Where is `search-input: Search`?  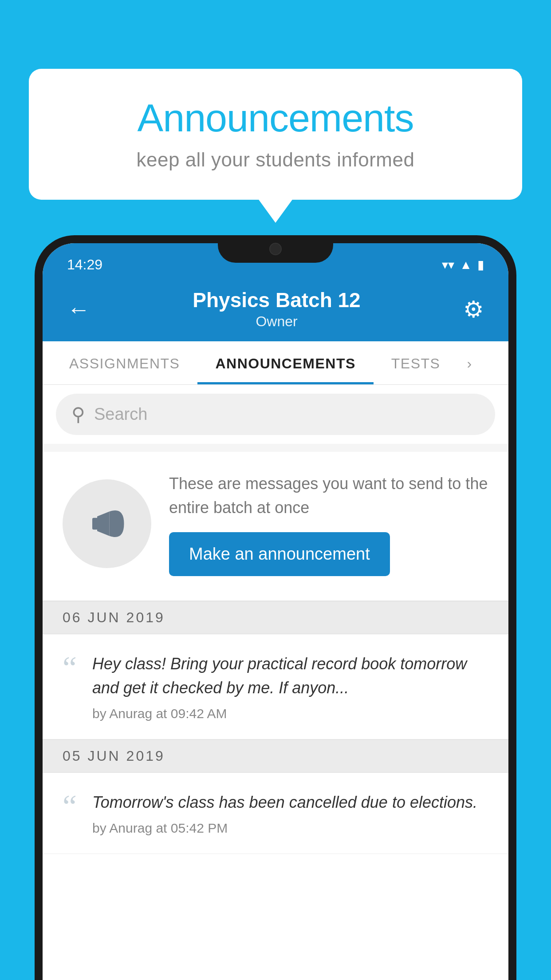 search-input: Search is located at coordinates (121, 415).